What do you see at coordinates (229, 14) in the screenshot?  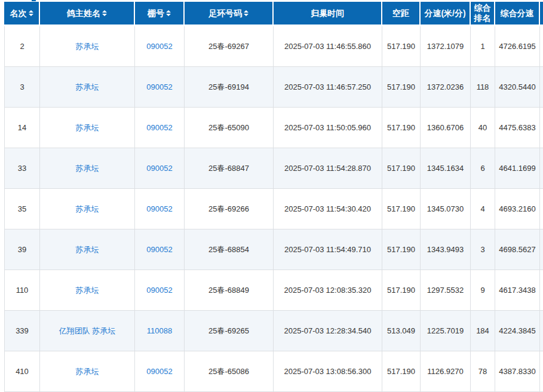 I see `column-header-ring: 足环号码` at bounding box center [229, 14].